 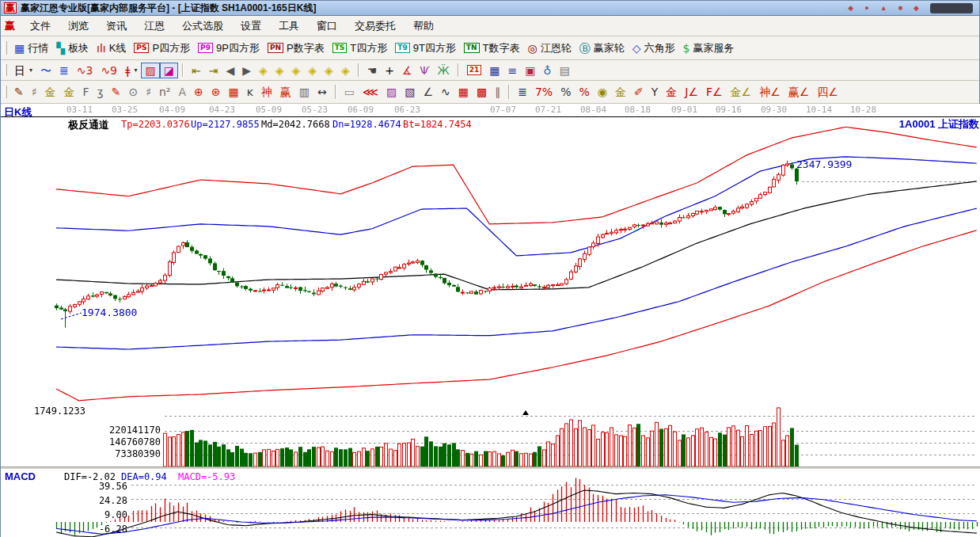 What do you see at coordinates (111, 48) in the screenshot?
I see `kline-button: ılıK线` at bounding box center [111, 48].